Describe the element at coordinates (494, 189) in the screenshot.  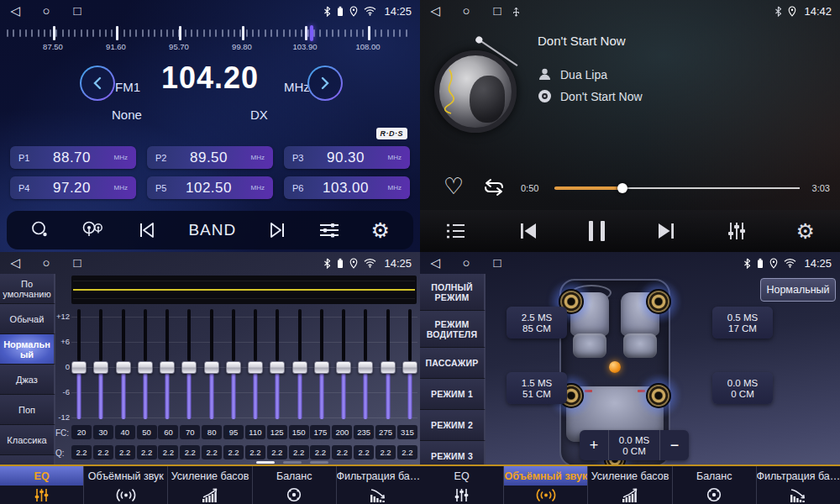
I see `repeat-icon` at that location.